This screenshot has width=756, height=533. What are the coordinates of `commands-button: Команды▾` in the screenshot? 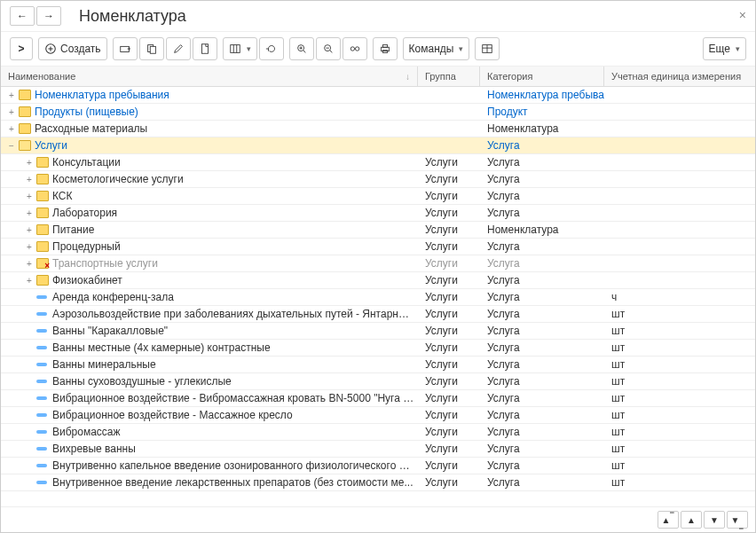 It's located at (437, 49).